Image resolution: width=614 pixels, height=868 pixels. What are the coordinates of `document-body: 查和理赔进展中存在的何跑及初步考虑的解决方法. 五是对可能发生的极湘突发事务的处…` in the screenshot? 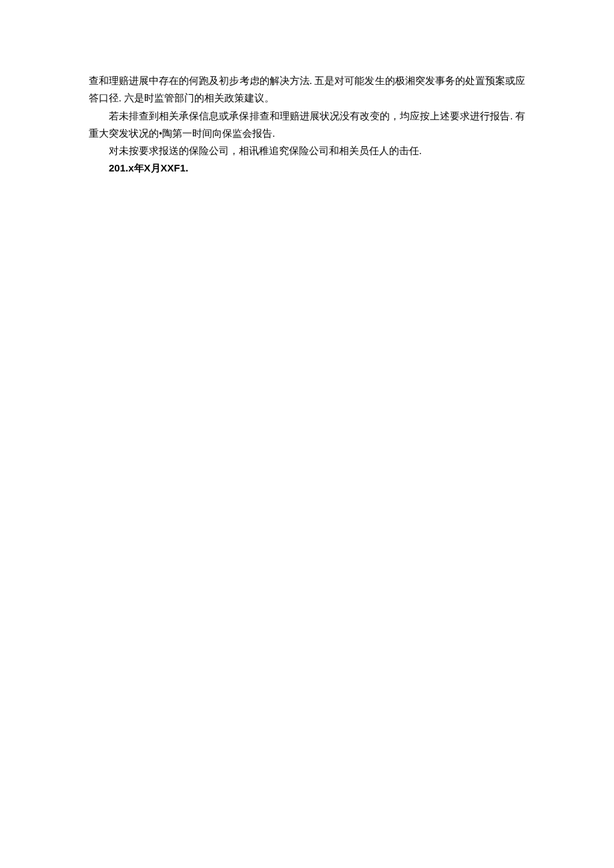 It's located at (307, 125).